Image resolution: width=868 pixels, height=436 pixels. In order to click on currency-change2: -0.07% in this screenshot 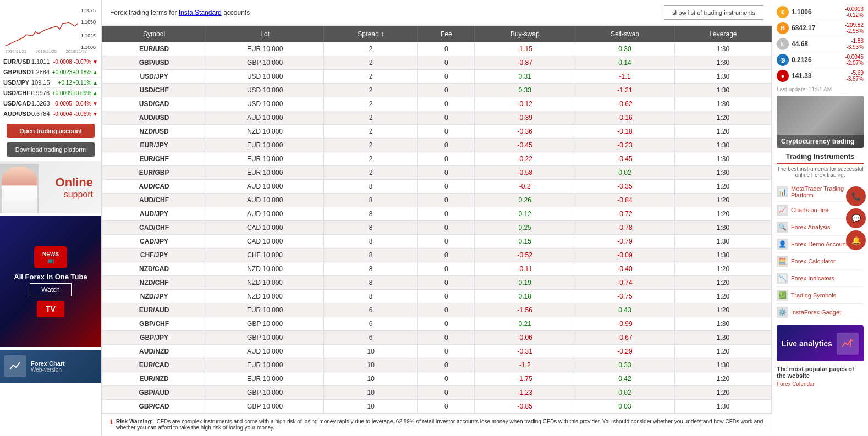, I will do `click(81, 62)`.